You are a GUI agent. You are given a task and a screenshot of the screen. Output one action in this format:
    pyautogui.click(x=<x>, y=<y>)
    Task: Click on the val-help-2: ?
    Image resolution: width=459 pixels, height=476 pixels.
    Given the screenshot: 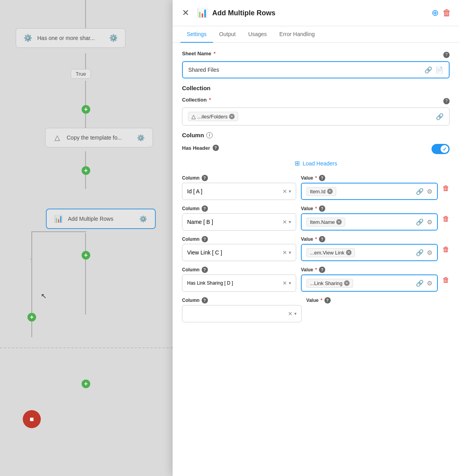 What is the action you would take?
    pyautogui.click(x=322, y=239)
    